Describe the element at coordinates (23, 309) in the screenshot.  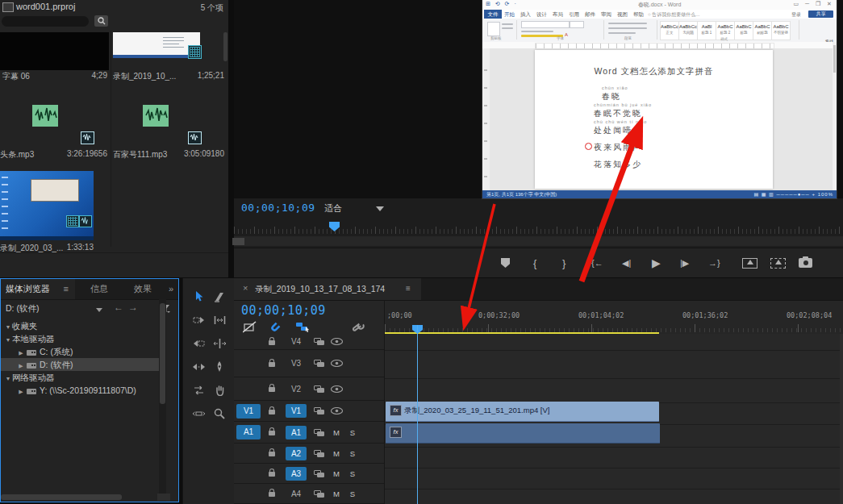
I see `location-dropdown: D: (软件)` at that location.